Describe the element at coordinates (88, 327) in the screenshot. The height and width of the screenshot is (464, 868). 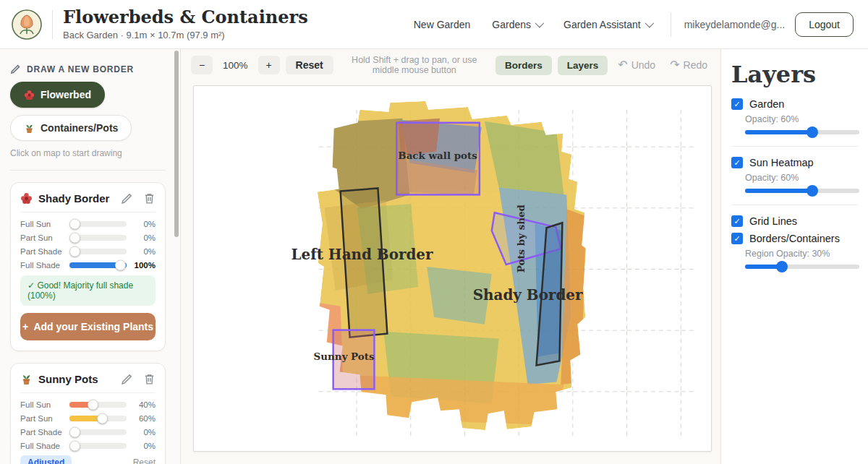
I see `add-existing-plants-button: + Add your Existing Plants` at that location.